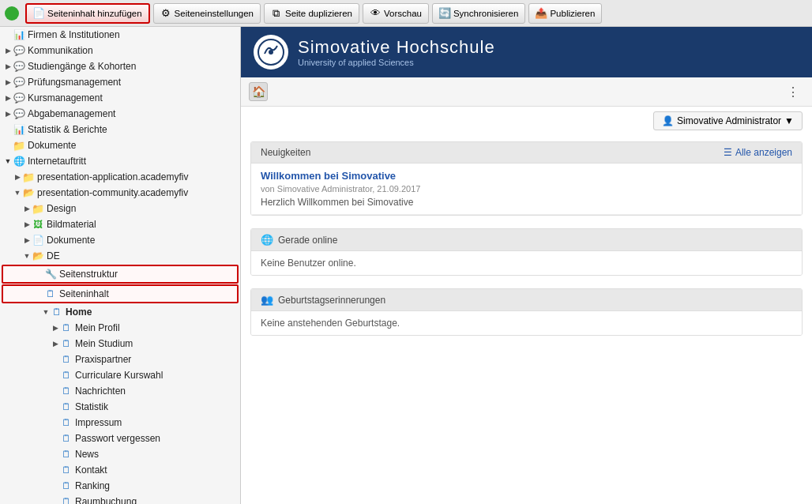  Describe the element at coordinates (120, 470) in the screenshot. I see `sidebar-item-kontakt: 🗒 Kontakt` at that location.